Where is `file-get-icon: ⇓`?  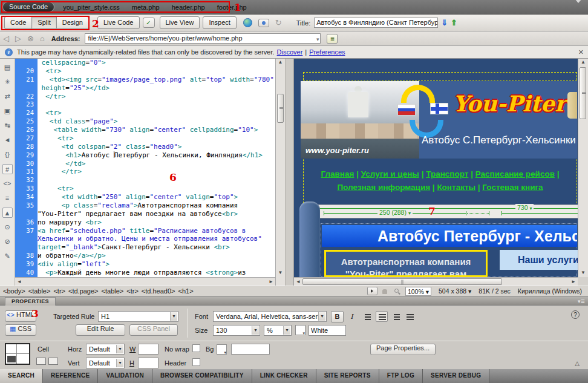 file-get-icon: ⇓ is located at coordinates (444, 23).